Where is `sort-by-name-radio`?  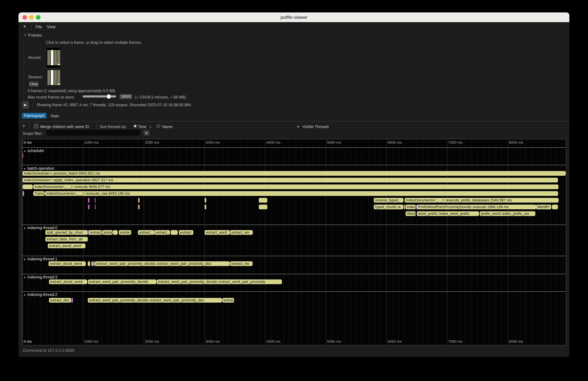
sort-by-name-radio is located at coordinates (158, 126).